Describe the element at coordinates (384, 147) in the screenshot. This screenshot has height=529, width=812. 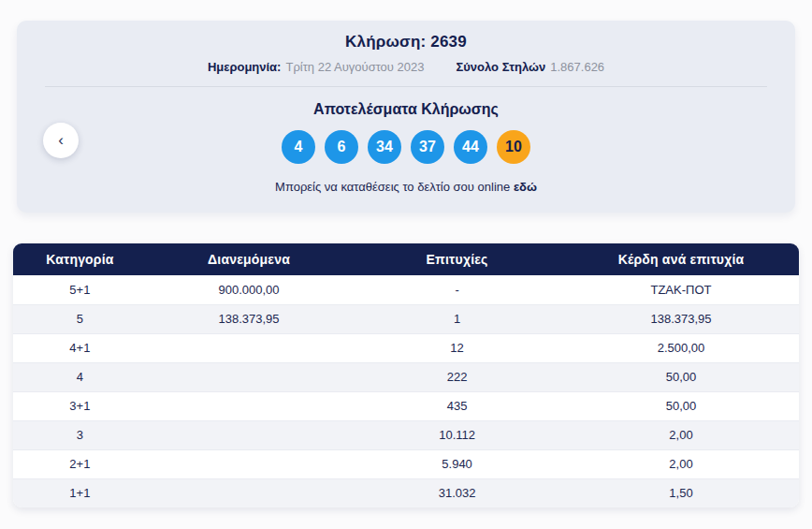
I see `number-ball: 34` at that location.